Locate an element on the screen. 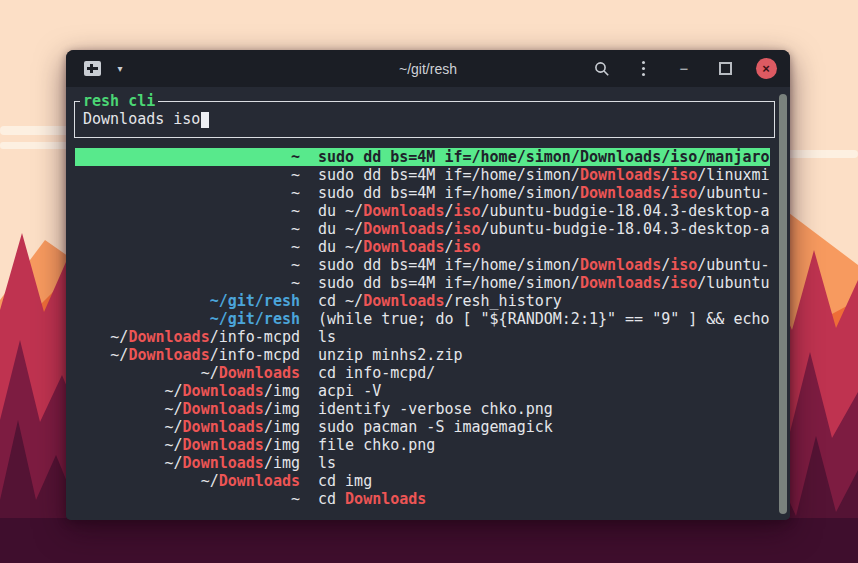 This screenshot has height=563, width=858. history-row: ~/Downloadscd img is located at coordinates (422, 481).